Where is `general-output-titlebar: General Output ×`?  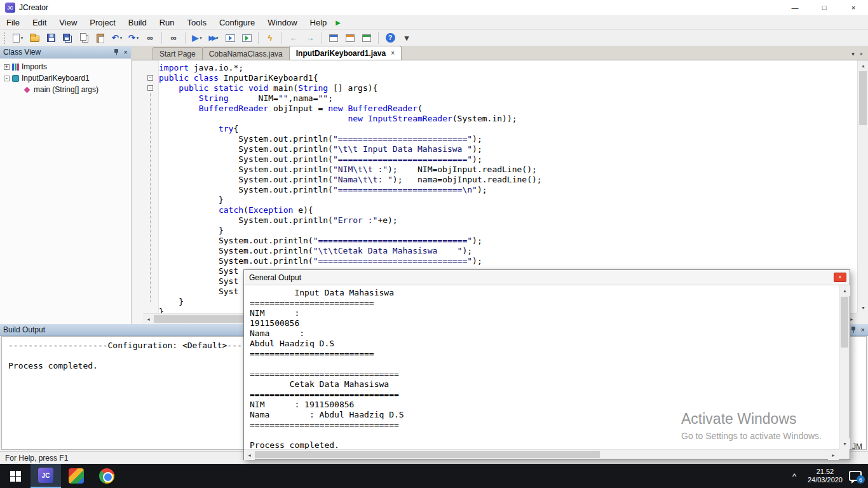 general-output-titlebar: General Output × is located at coordinates (546, 278).